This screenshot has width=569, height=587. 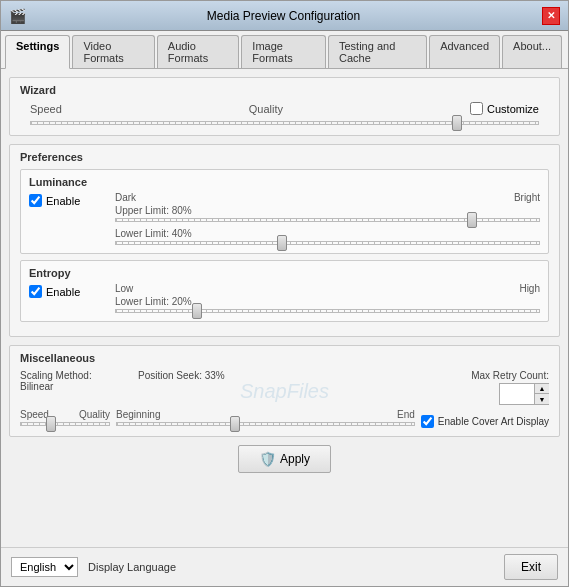 What do you see at coordinates (472, 220) in the screenshot?
I see `luminance-upper-thumb` at bounding box center [472, 220].